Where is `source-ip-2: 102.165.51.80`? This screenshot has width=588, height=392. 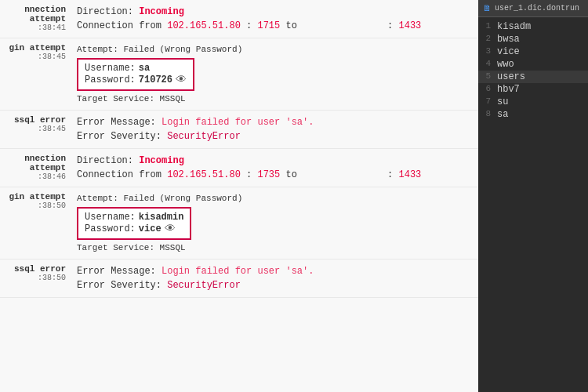
source-ip-2: 102.165.51.80 is located at coordinates (204, 175).